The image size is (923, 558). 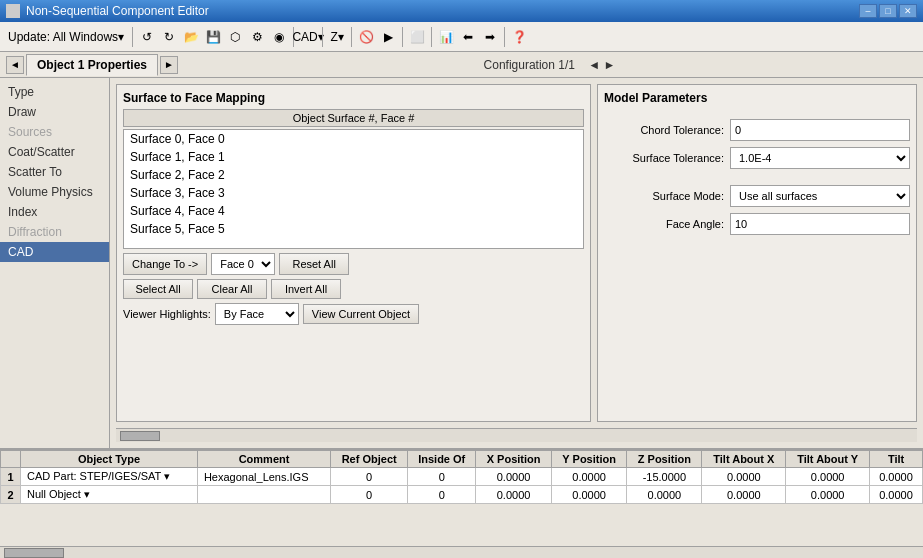 What do you see at coordinates (54, 212) in the screenshot?
I see `sidebar-item-index: Index` at bounding box center [54, 212].